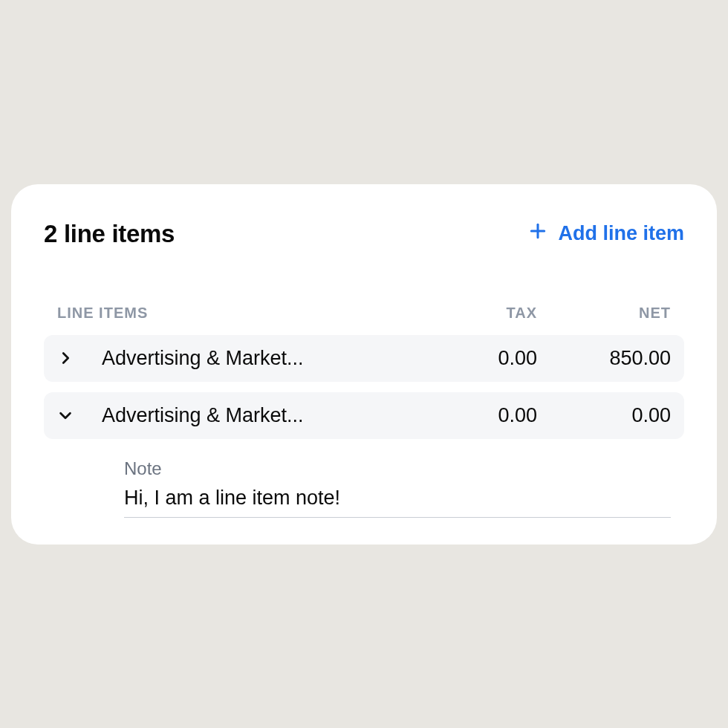  Describe the element at coordinates (245, 313) in the screenshot. I see `column-header-line-items: LINE ITEMS` at that location.